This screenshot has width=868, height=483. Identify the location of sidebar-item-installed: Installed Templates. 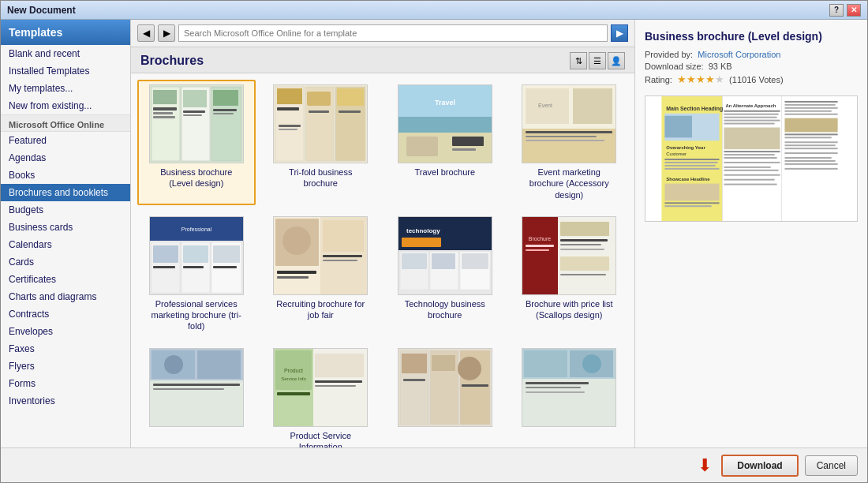
(65, 71).